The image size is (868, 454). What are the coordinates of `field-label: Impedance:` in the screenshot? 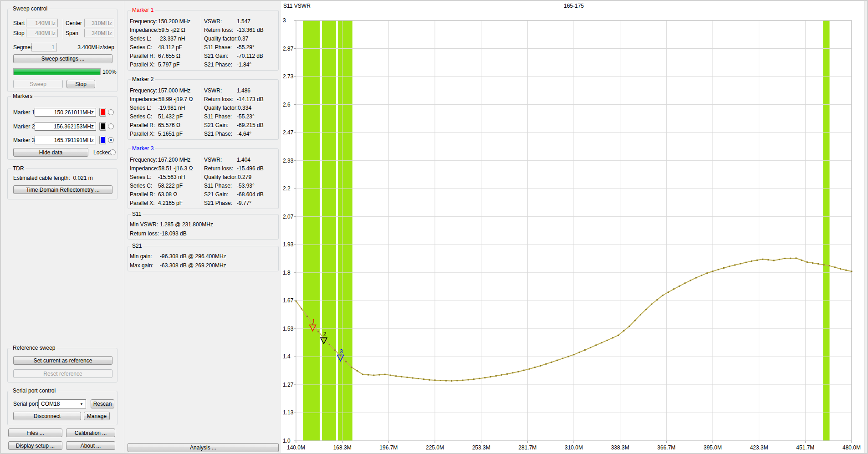 It's located at (144, 30).